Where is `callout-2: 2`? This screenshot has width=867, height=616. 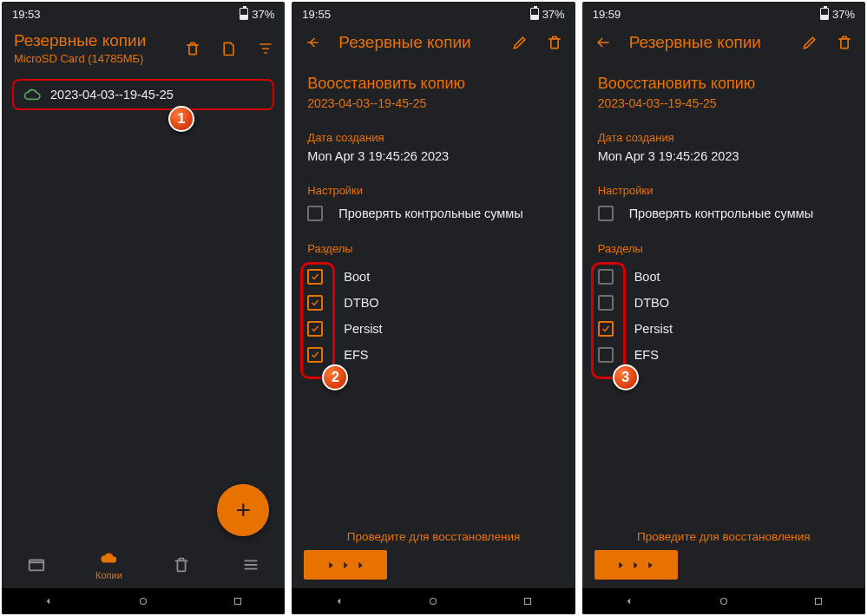 callout-2: 2 is located at coordinates (335, 377).